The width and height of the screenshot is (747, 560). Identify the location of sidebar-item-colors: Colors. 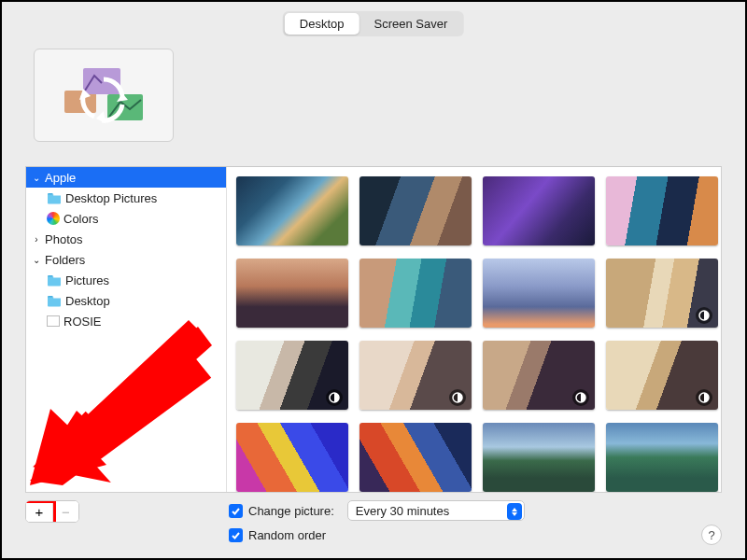
(126, 218).